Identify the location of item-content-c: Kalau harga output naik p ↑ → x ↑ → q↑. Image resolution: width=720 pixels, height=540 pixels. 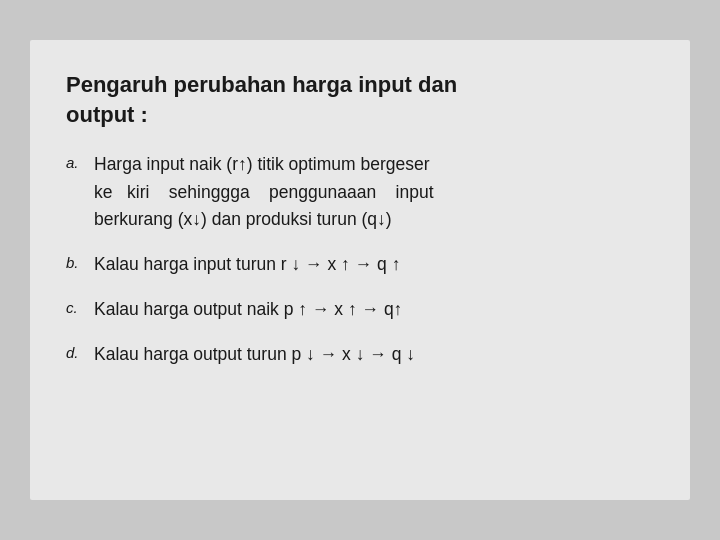
(374, 310).